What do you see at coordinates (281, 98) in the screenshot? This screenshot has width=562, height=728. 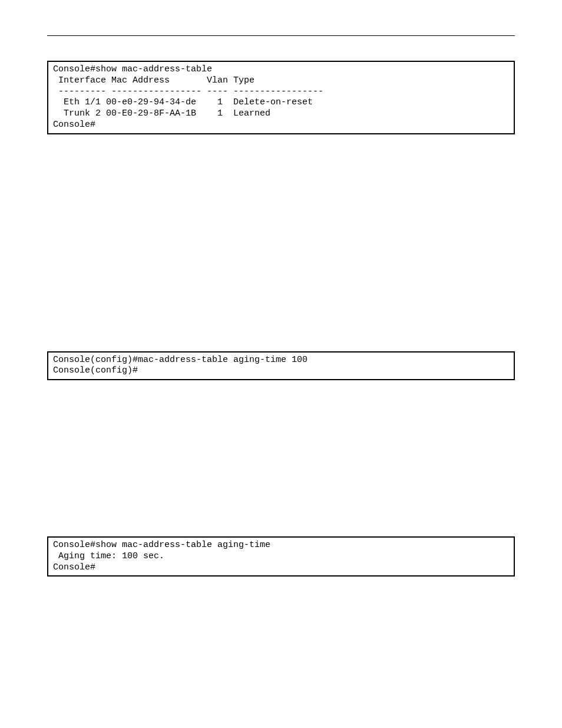 I see `terminal-output-1: Console#show mac-address-table Interface…` at bounding box center [281, 98].